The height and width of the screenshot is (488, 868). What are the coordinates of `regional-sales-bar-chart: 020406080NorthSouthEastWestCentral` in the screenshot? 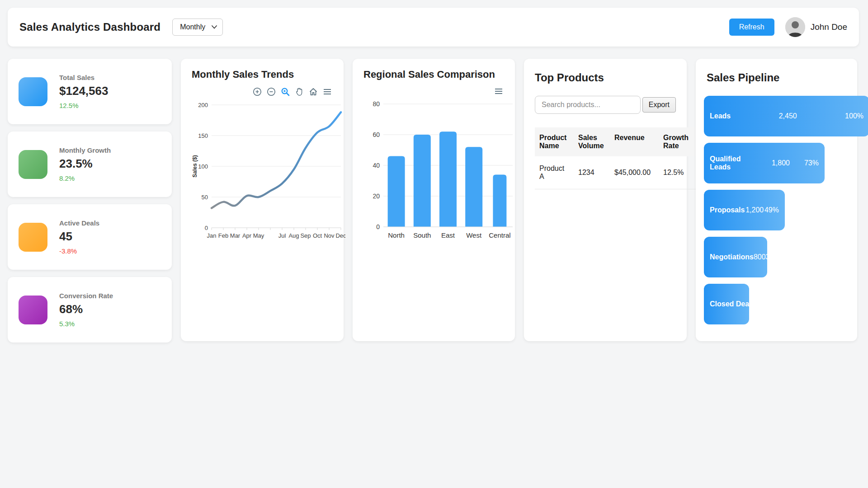 It's located at (434, 177).